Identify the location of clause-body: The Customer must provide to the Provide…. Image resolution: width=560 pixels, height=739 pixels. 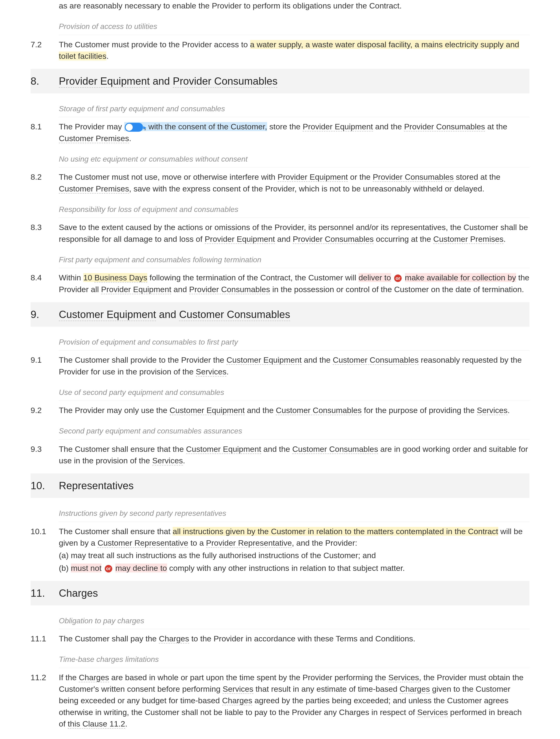
(294, 50).